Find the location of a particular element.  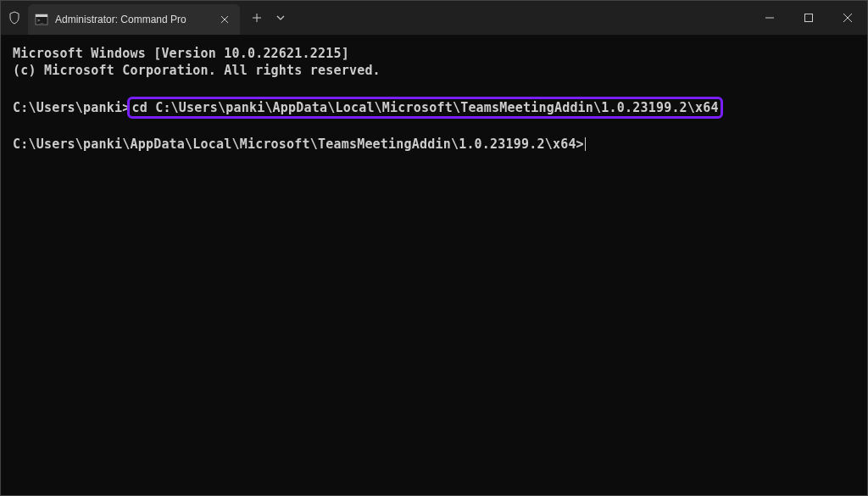

titlebar-left: >_ Administrator: Command Pro is located at coordinates (146, 18).